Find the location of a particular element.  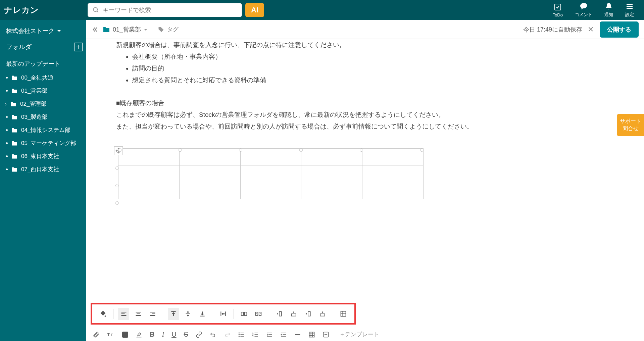

hr-button is located at coordinates (298, 335).